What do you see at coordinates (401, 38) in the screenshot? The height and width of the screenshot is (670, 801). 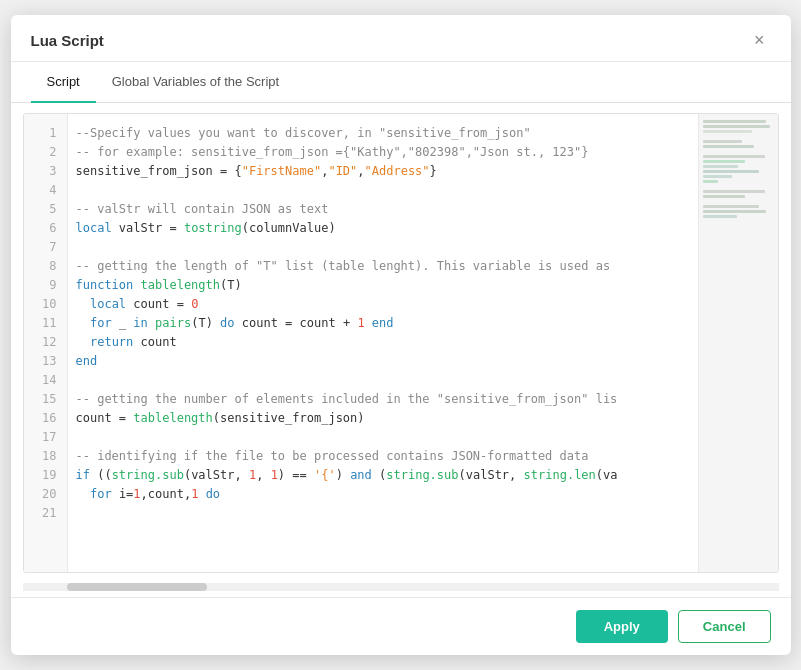 I see `dialog-header: Lua Script ×` at bounding box center [401, 38].